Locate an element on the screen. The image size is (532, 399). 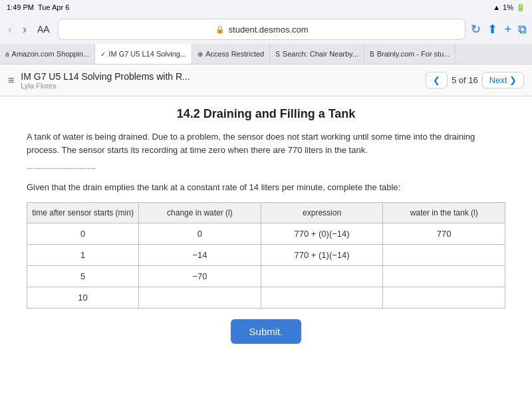
table-row: 10 is located at coordinates (266, 297).